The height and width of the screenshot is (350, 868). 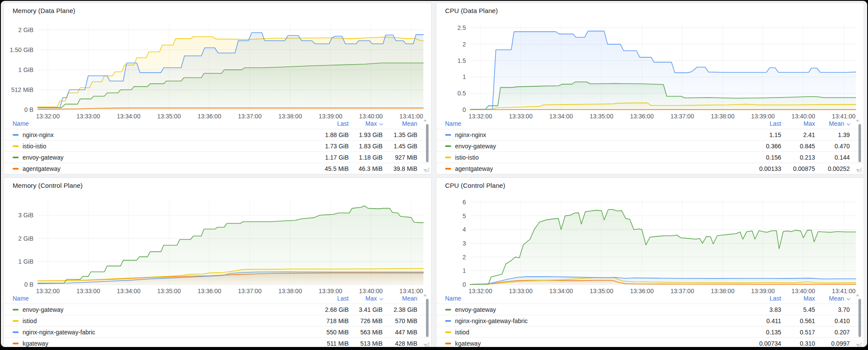 What do you see at coordinates (803, 115) in the screenshot?
I see `x-tick-label: 13:40:00` at bounding box center [803, 115].